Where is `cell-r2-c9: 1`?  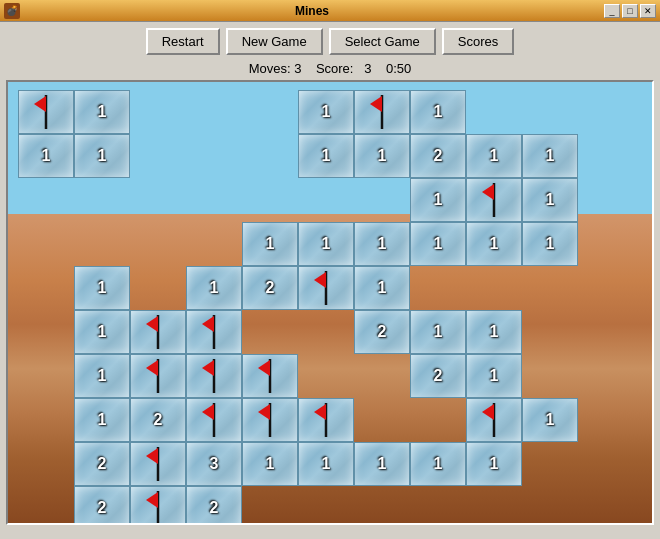
cell-r2-c9: 1 is located at coordinates (550, 200).